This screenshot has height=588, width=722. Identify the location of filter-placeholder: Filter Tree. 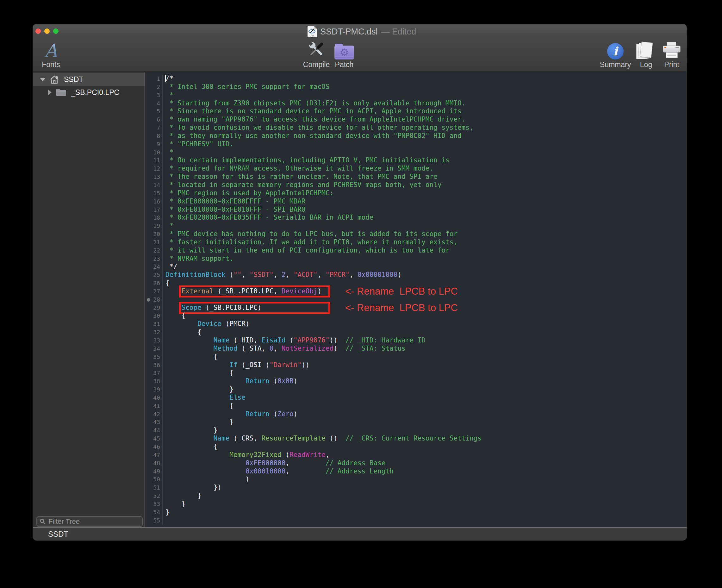
(64, 522).